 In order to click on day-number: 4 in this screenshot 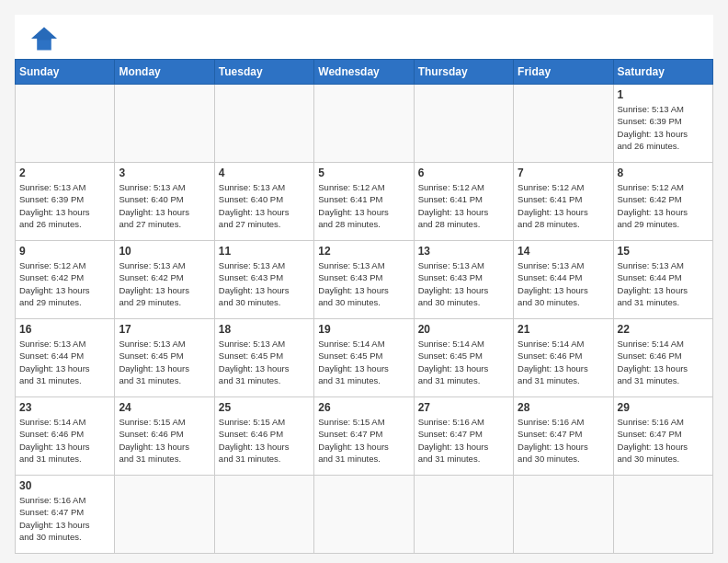, I will do `click(265, 173)`.